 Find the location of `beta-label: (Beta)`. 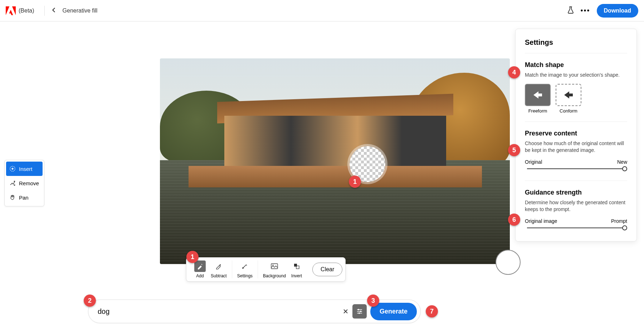

beta-label: (Beta) is located at coordinates (26, 11).